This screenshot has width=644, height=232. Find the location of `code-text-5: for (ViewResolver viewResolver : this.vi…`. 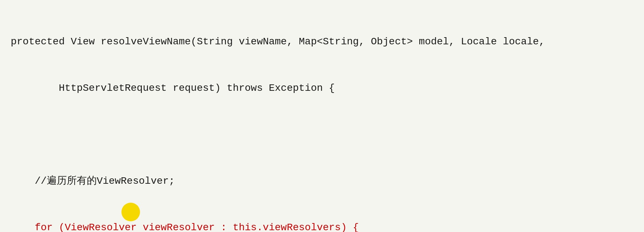

code-text-5: for (ViewResolver viewResolver : this.vi… is located at coordinates (185, 227).